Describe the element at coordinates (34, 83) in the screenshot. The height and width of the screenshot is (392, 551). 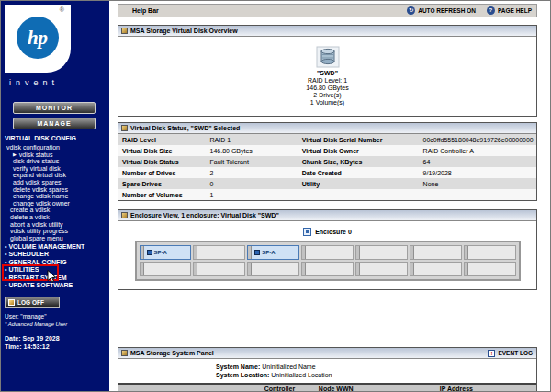
I see `hp-invent-tagline: invent` at that location.